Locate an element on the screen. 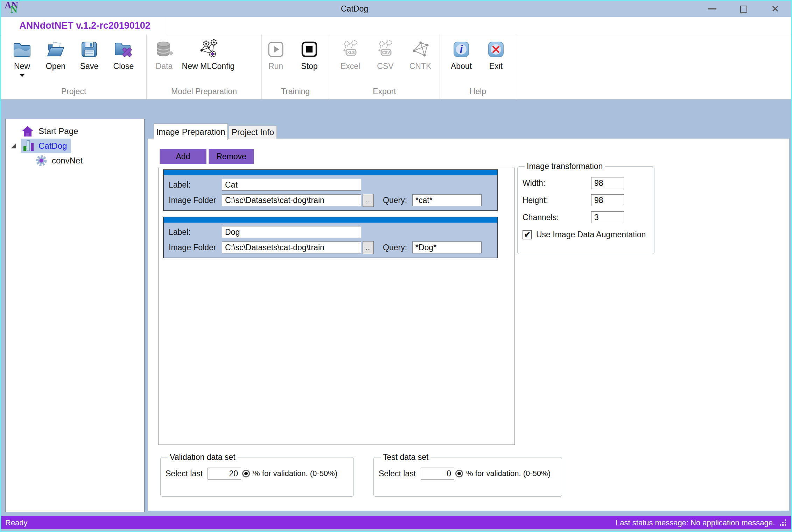 This screenshot has height=532, width=792. tab-project-info: Project Info is located at coordinates (253, 132).